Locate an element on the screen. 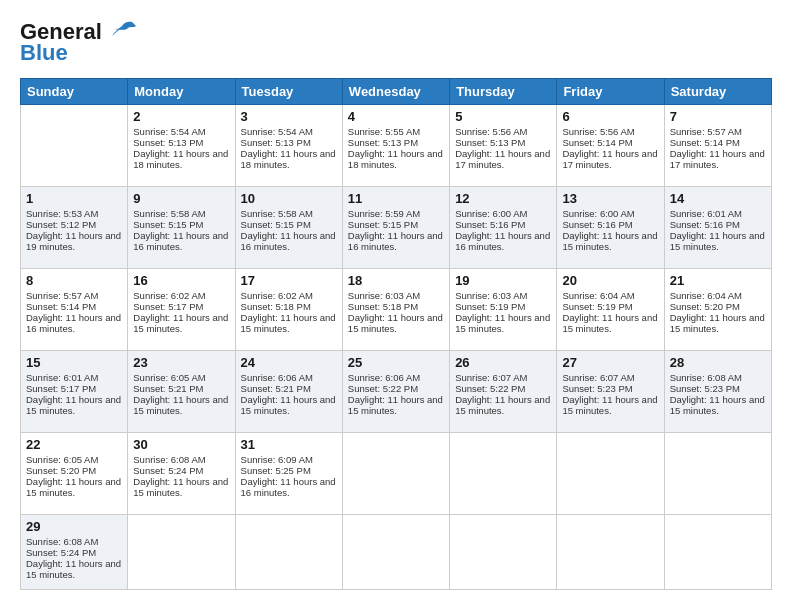 Image resolution: width=792 pixels, height=612 pixels. day-number: 21 is located at coordinates (718, 280).